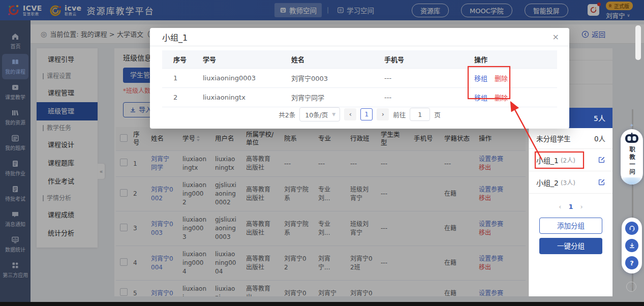  I want to click on prev-page-icon: ‹, so click(560, 206).